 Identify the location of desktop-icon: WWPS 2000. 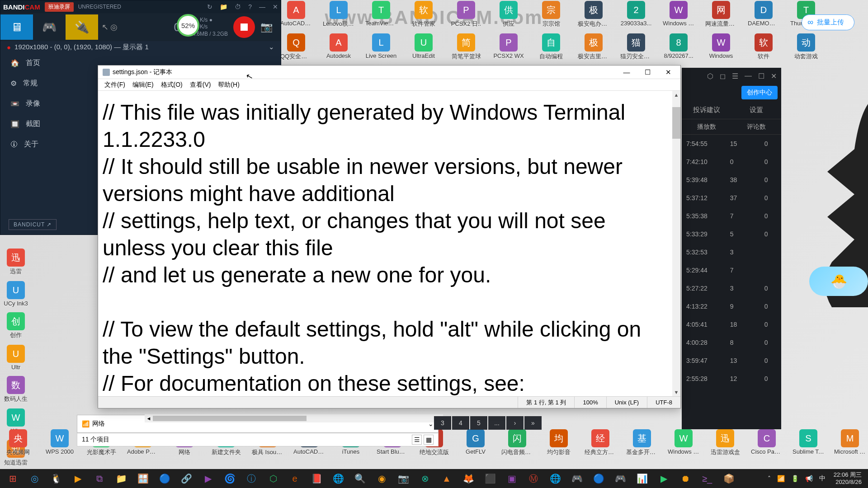
(60, 443).